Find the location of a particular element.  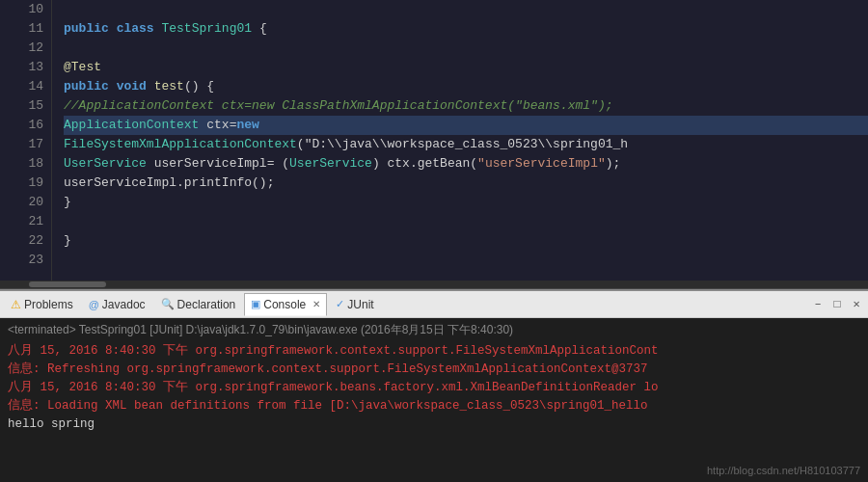

tab-label: Console is located at coordinates (285, 305).